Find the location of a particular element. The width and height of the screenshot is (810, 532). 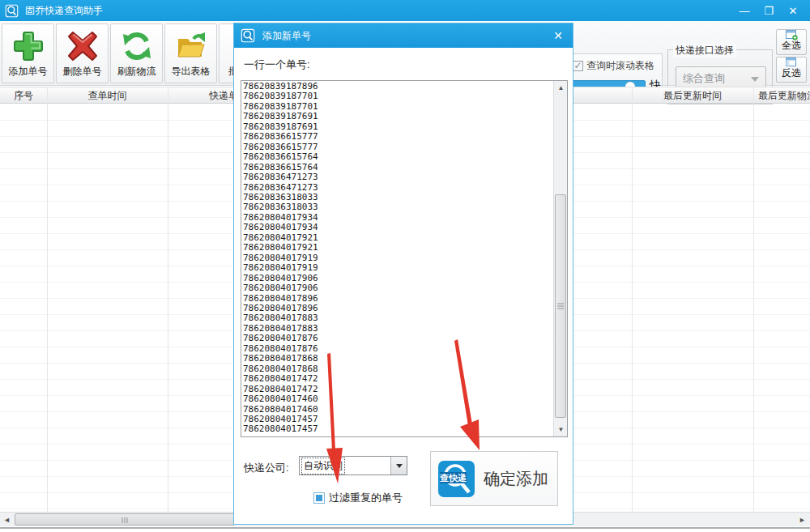

scroll-up-icon: ▲ is located at coordinates (561, 87).